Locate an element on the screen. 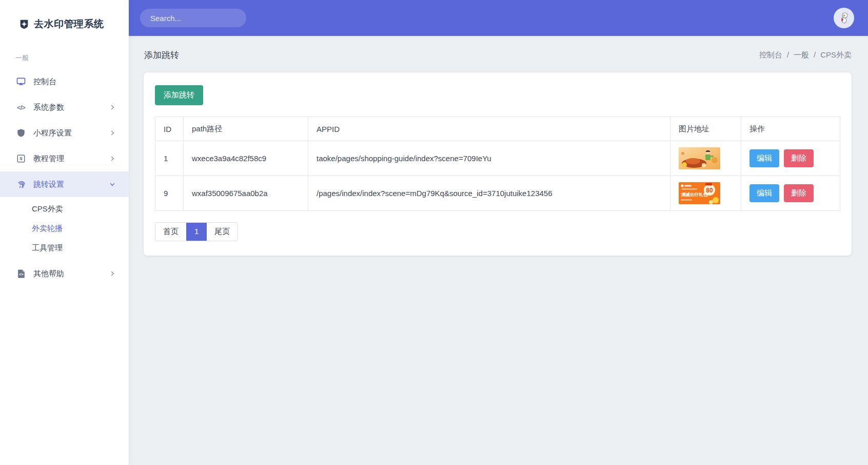 This screenshot has width=868, height=465. submenu-item-label: 外卖轮播 is located at coordinates (47, 229).